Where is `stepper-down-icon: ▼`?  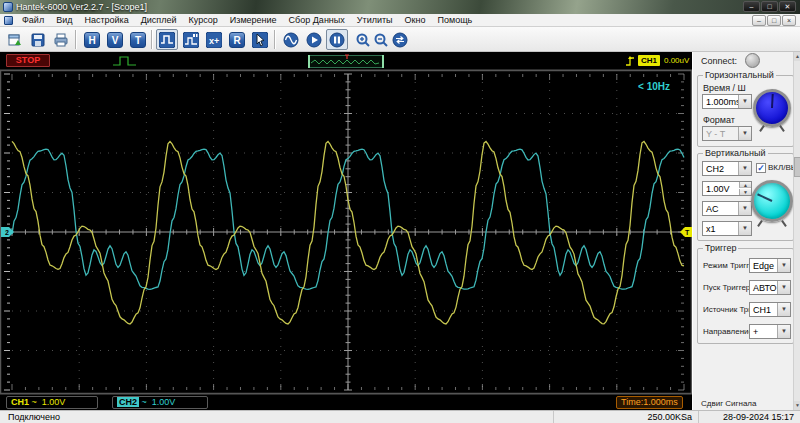 stepper-down-icon: ▼ is located at coordinates (745, 192).